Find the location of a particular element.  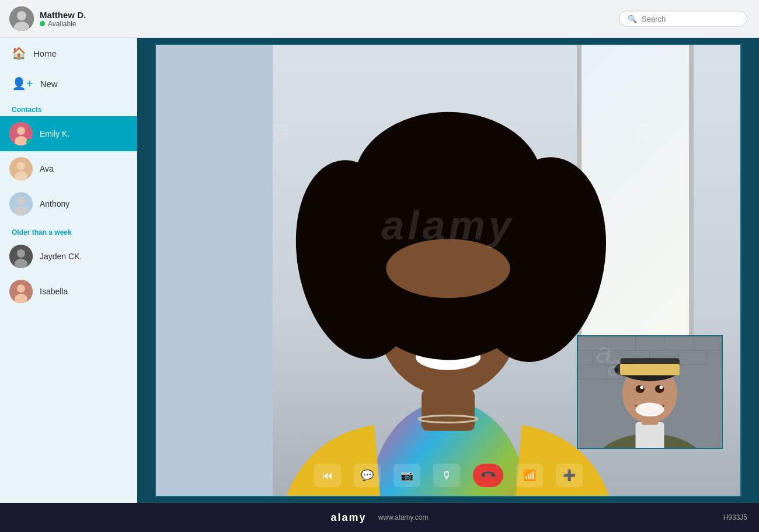

search-icon: 🔍 is located at coordinates (632, 19).